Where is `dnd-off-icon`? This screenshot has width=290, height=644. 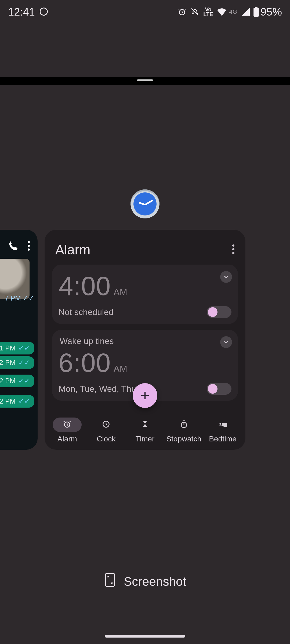
dnd-off-icon is located at coordinates (195, 12).